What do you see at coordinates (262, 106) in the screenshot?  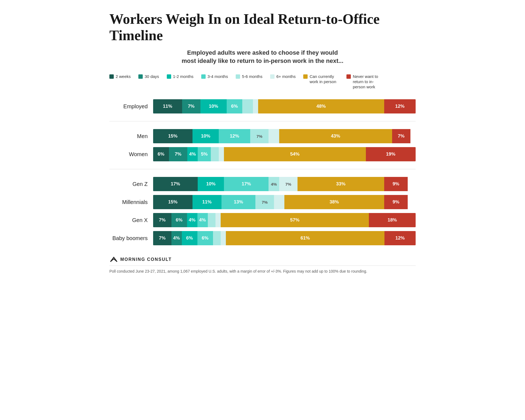 I see `chart-row: Employed11%7%10%6%48%12%` at bounding box center [262, 106].